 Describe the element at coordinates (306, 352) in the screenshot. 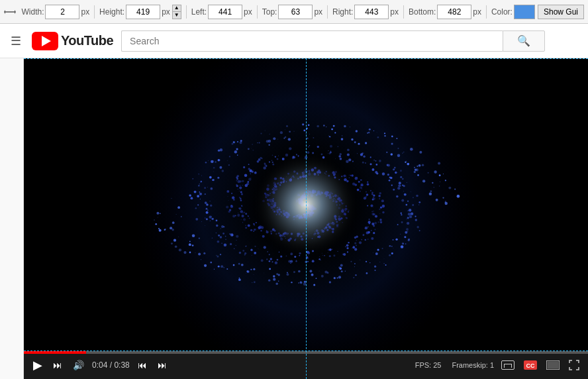

I see `progress-bar-container` at that location.